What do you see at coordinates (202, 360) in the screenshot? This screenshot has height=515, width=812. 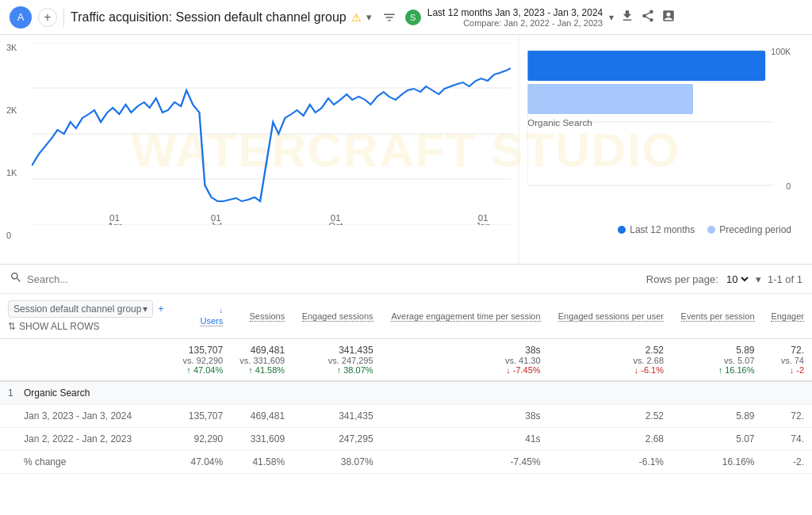 I see `summary-users-vs: vs. 92,290` at bounding box center [202, 360].